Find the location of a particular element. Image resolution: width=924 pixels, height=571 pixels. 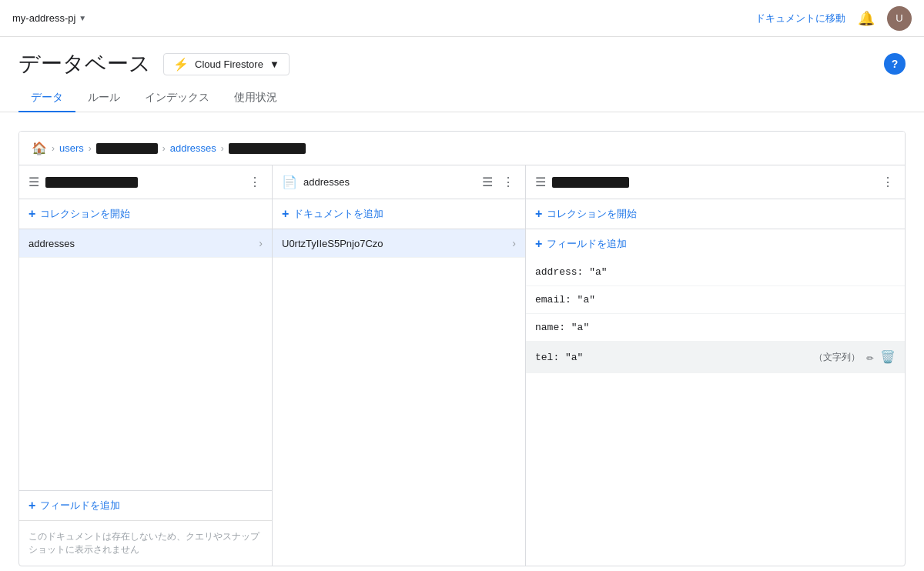

project-name: my-address-pj is located at coordinates (44, 18).